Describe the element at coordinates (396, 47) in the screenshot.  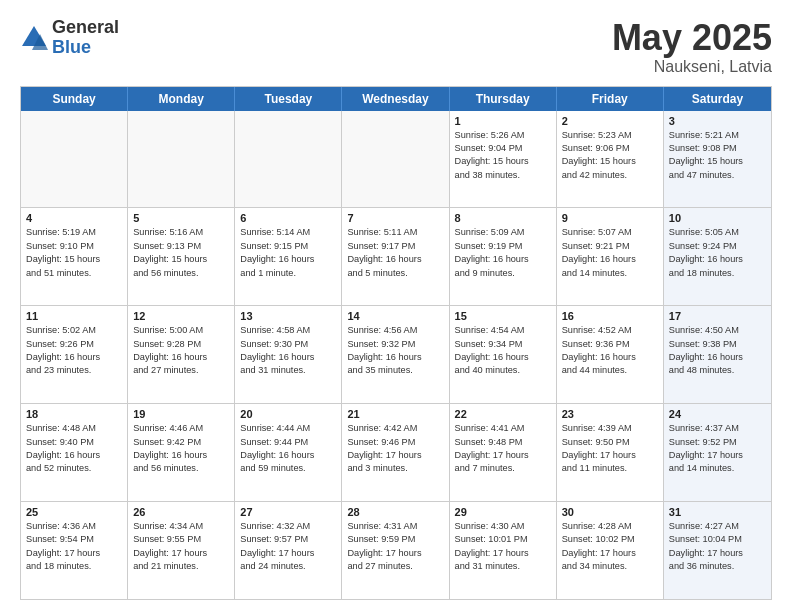
I see `header: General Blue May 2025 Naukseni, Latvia` at that location.